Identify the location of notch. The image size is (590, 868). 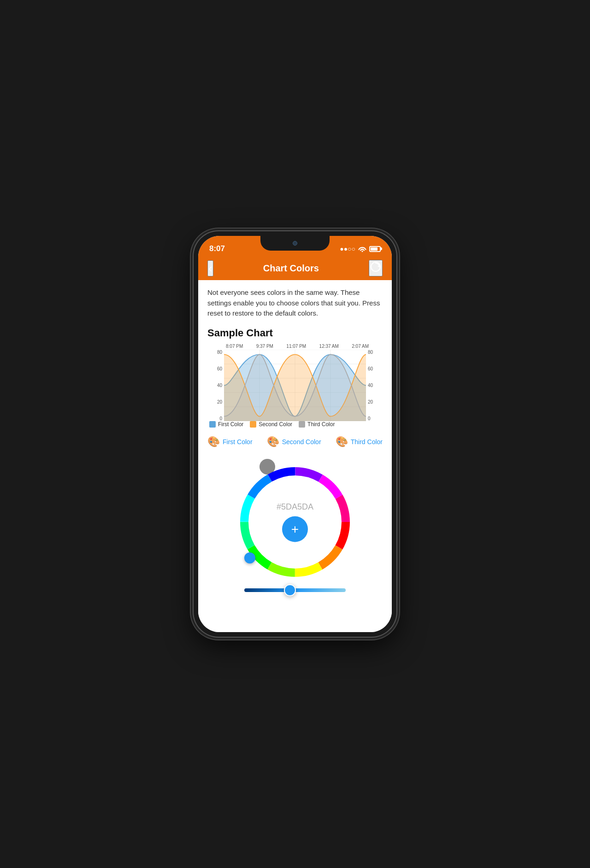
(295, 243).